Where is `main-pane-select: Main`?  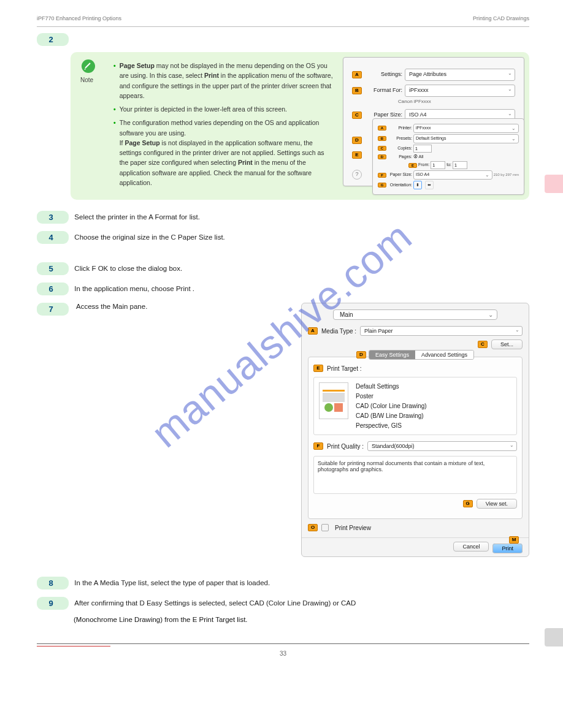 main-pane-select: Main is located at coordinates (415, 315).